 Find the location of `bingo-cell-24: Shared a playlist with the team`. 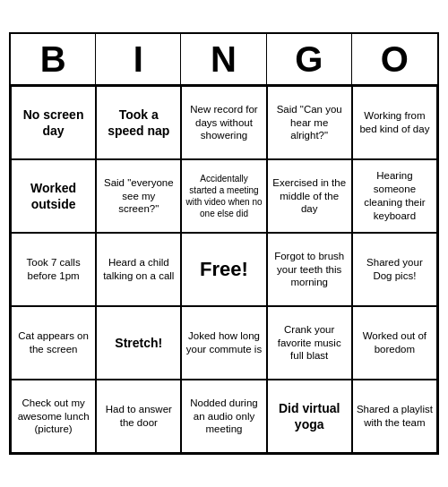

bingo-cell-24: Shared a playlist with the team is located at coordinates (394, 416).